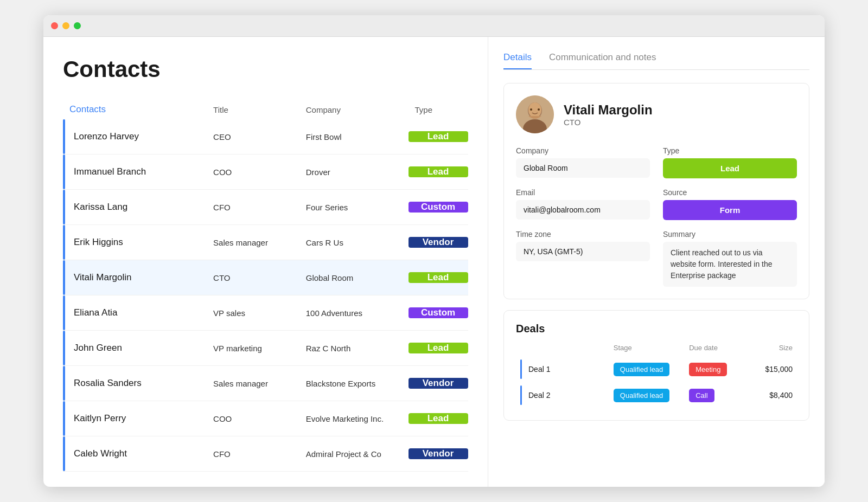 The image size is (868, 502). Describe the element at coordinates (266, 69) in the screenshot. I see `page-title: Contacts` at that location.